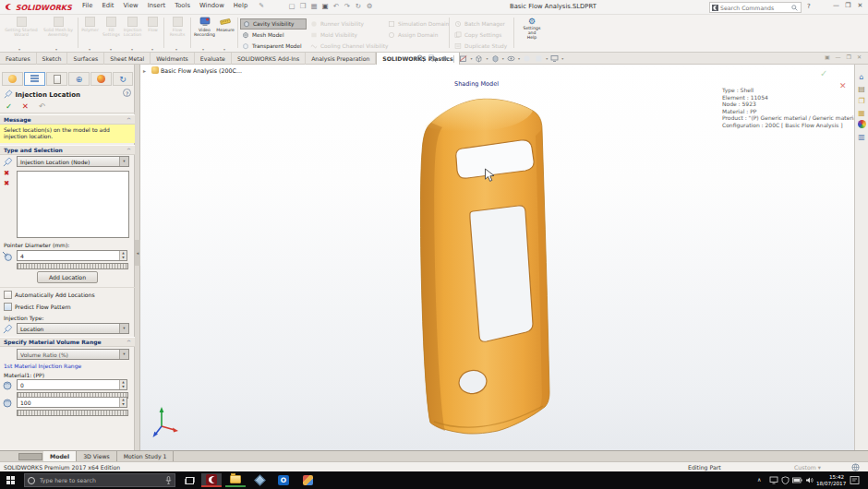  What do you see at coordinates (754, 7) in the screenshot?
I see `search-commands-input` at bounding box center [754, 7].